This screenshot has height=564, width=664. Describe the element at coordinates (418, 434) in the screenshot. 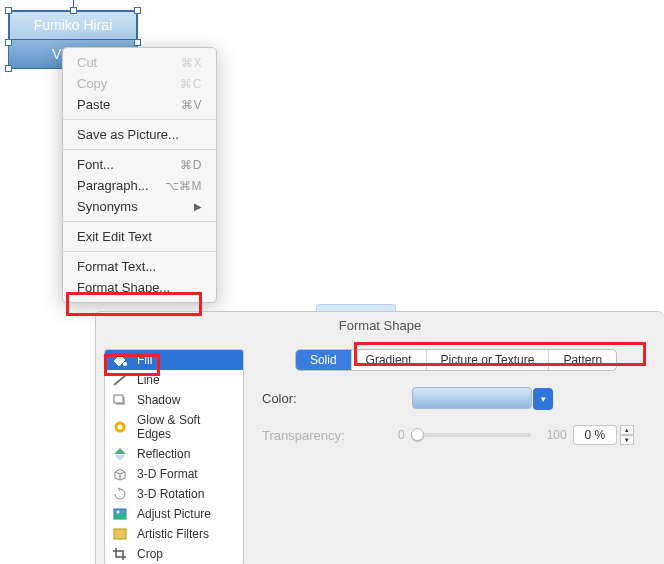

I see `slider-knob` at that location.